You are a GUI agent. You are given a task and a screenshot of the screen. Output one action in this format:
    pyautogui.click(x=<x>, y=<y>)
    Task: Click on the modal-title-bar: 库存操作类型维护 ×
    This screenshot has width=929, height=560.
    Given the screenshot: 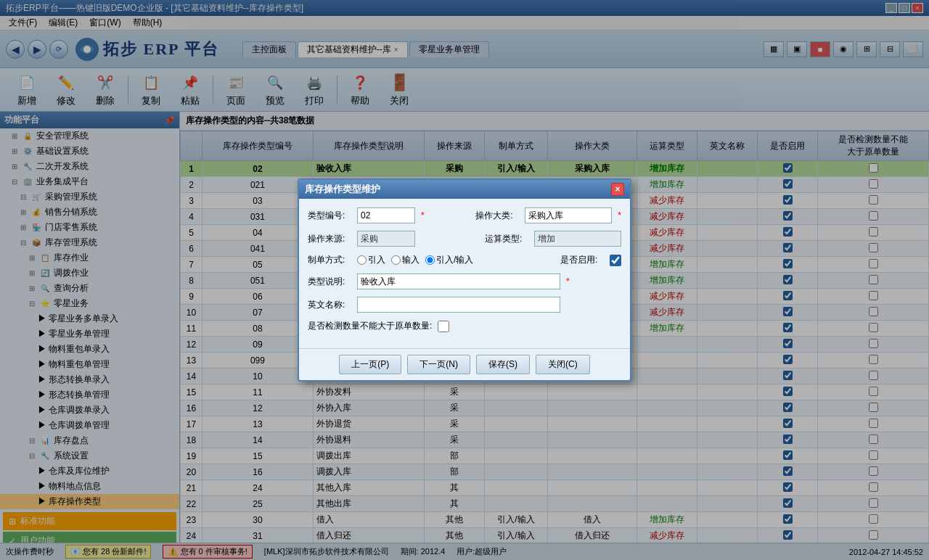 What is the action you would take?
    pyautogui.click(x=464, y=189)
    